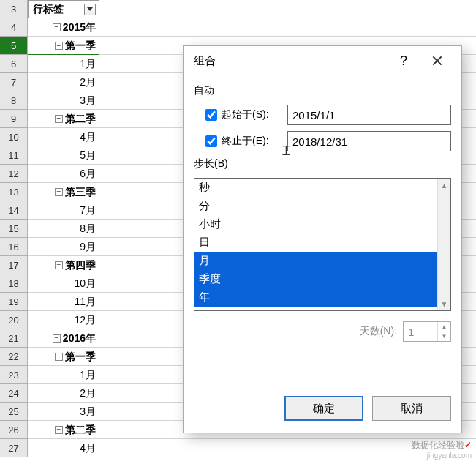  Describe the element at coordinates (14, 430) in the screenshot. I see `row-header: 26` at that location.